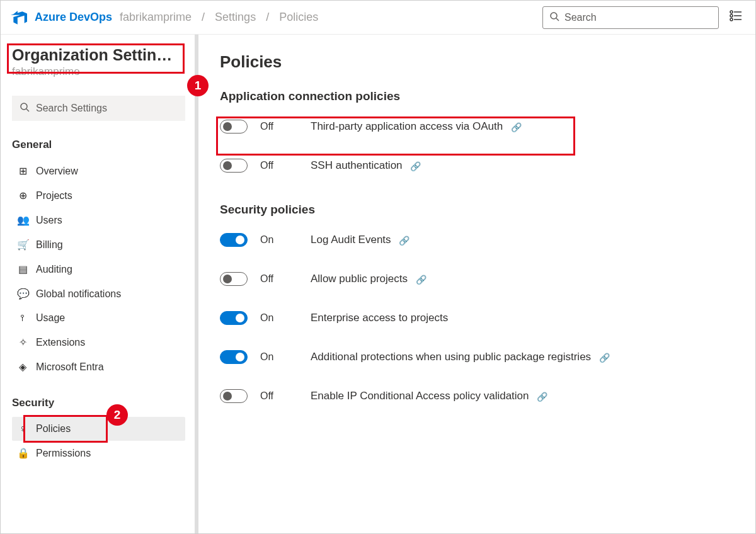 The height and width of the screenshot is (534, 756). What do you see at coordinates (98, 318) in the screenshot?
I see `sidebar-item-usage: ⫯ Usage` at bounding box center [98, 318].